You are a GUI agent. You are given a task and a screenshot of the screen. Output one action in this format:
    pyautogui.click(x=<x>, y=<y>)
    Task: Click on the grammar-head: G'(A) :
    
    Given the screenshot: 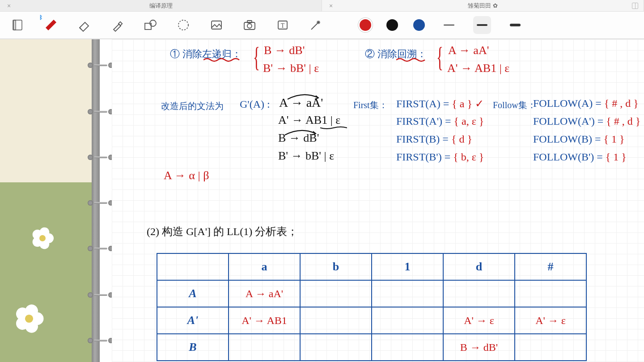 What is the action you would take?
    pyautogui.click(x=255, y=105)
    